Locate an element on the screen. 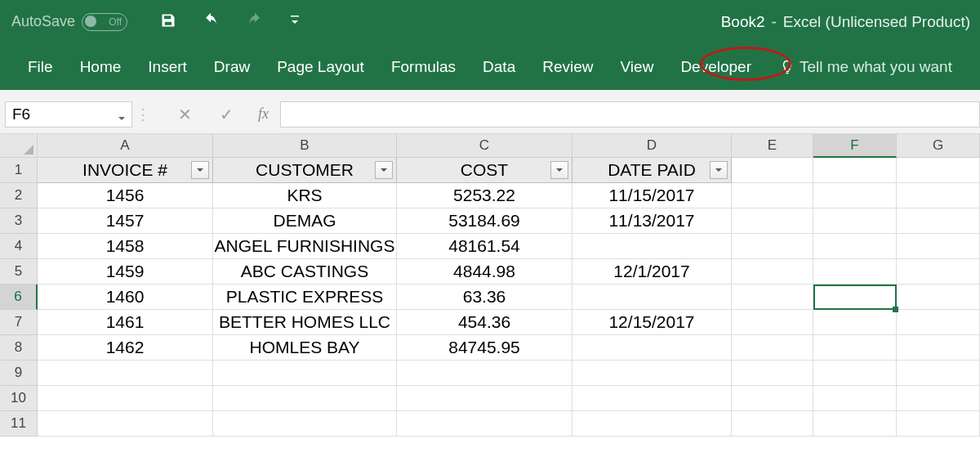  row-header: 5 is located at coordinates (19, 271).